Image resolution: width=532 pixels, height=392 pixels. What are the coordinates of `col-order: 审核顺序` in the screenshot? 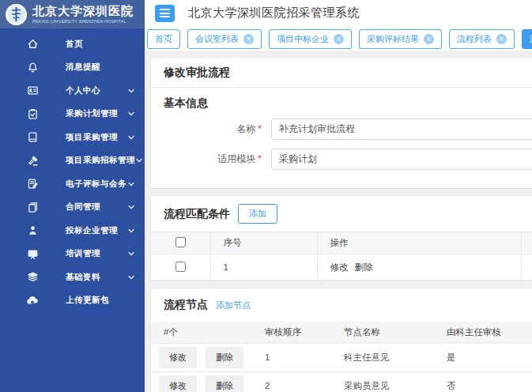 It's located at (292, 332).